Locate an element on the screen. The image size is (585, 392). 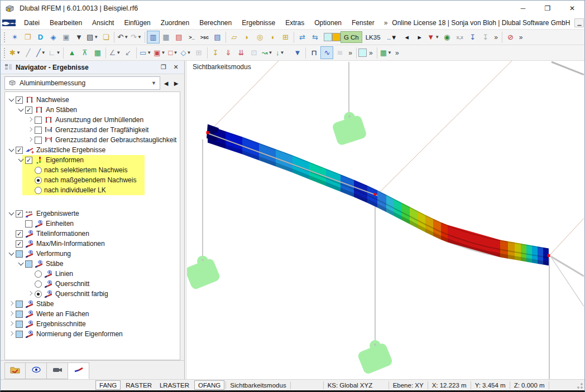
toolbar-overflow-3: » is located at coordinates (351, 53).